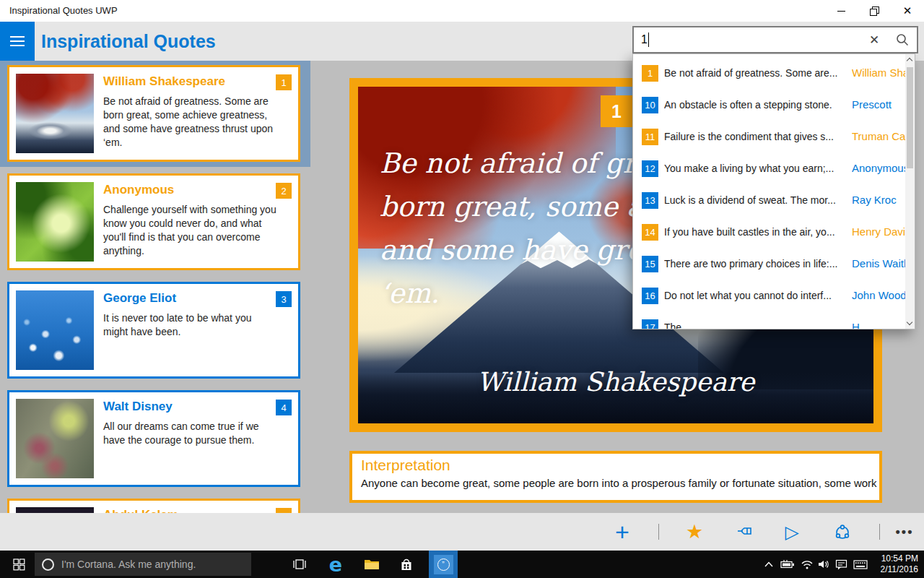 The width and height of the screenshot is (924, 578). I want to click on play-button: ▷, so click(792, 532).